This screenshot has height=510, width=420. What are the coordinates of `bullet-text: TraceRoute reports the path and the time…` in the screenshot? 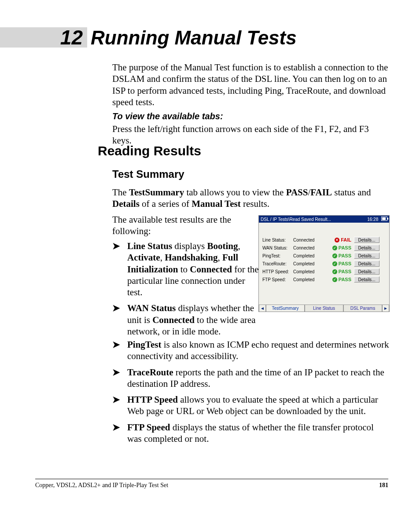 It's located at (258, 378).